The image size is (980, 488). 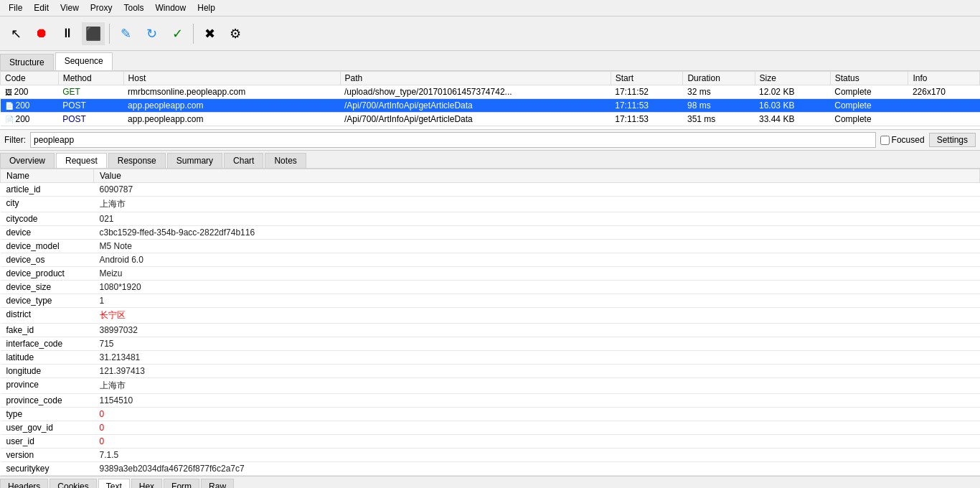 I want to click on tab-text: Text, so click(x=114, y=484).